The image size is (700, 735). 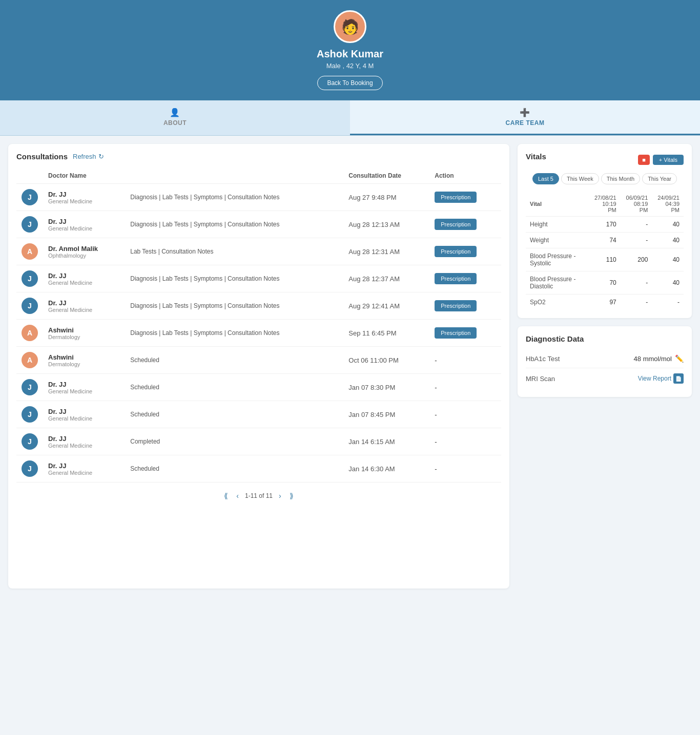 What do you see at coordinates (84, 364) in the screenshot?
I see `doctor-specialty: Dermatology` at bounding box center [84, 364].